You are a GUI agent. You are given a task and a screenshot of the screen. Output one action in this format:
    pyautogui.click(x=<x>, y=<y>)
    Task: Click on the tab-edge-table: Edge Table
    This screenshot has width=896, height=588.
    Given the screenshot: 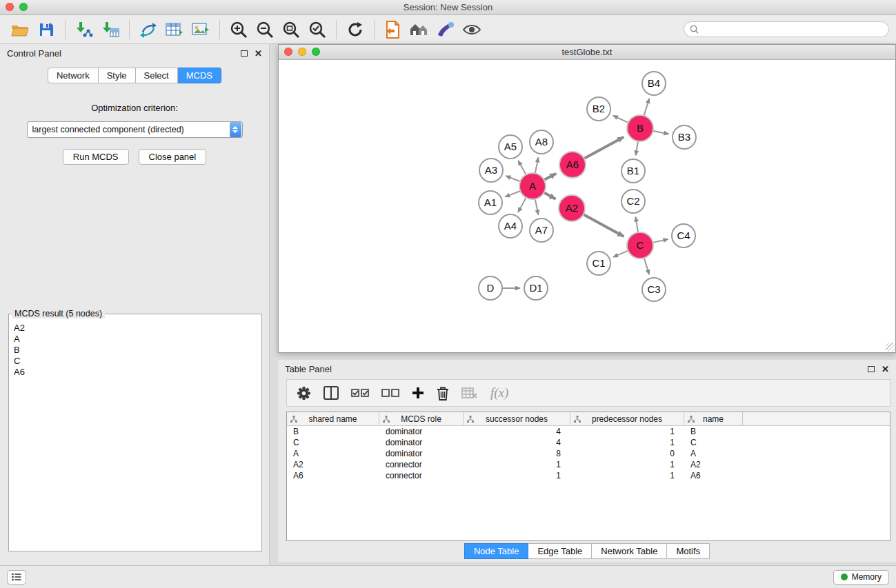 What is the action you would take?
    pyautogui.click(x=560, y=551)
    